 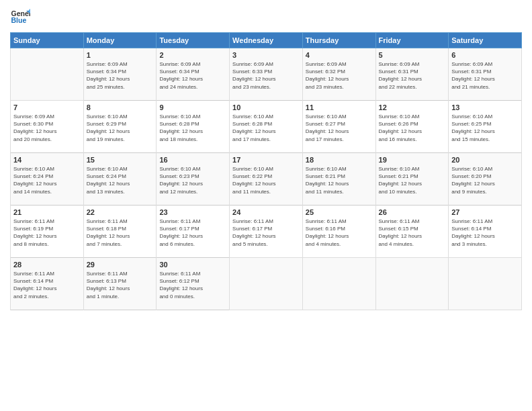 I want to click on day-info: Sunrise: 6:11 AM Sunset: 6:19 PM Dayligh…, so click(x=47, y=232).